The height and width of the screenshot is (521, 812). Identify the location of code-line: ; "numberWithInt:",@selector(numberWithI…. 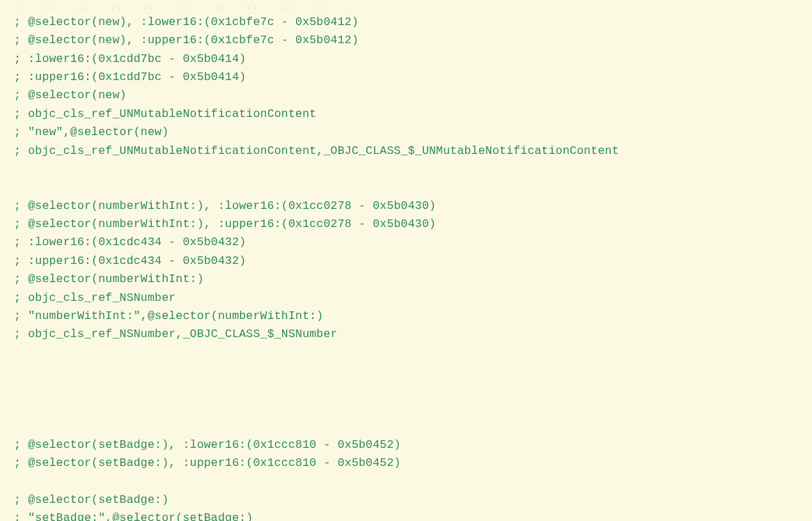
(406, 316).